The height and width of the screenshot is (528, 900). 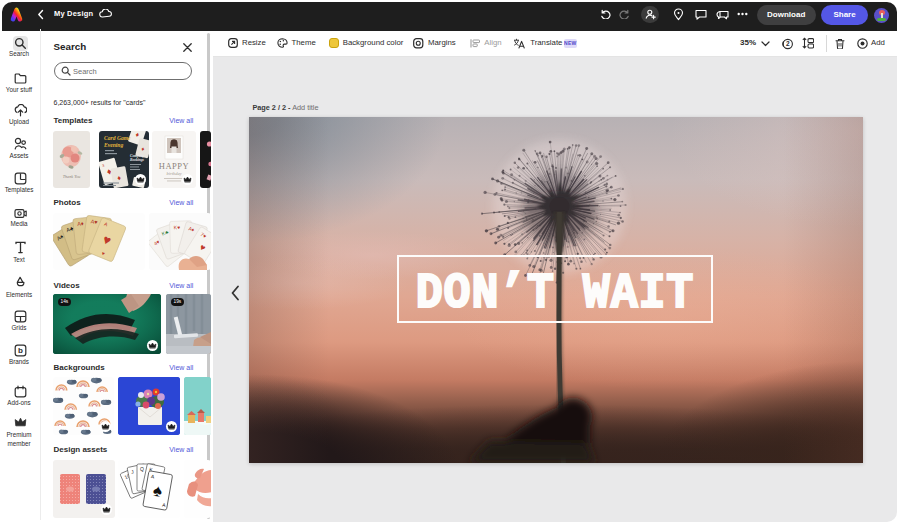 I want to click on svg-text: Thank You, so click(x=72, y=176).